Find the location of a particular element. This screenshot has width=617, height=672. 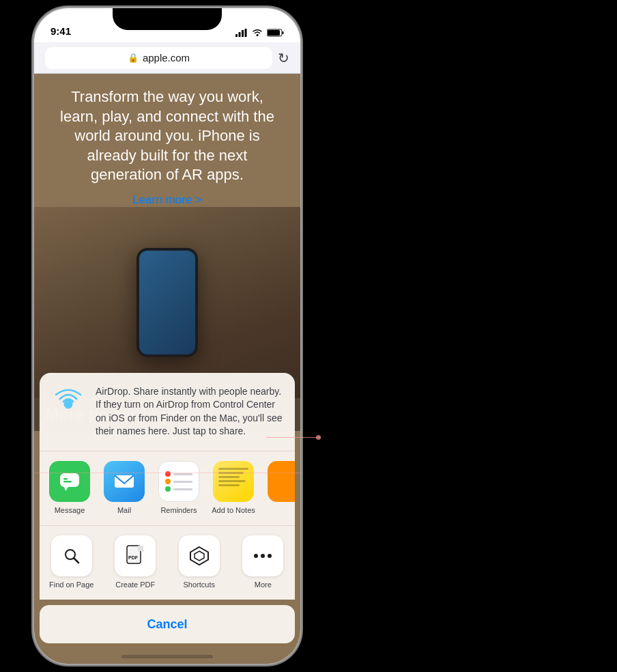

action-more: More is located at coordinates (263, 562).